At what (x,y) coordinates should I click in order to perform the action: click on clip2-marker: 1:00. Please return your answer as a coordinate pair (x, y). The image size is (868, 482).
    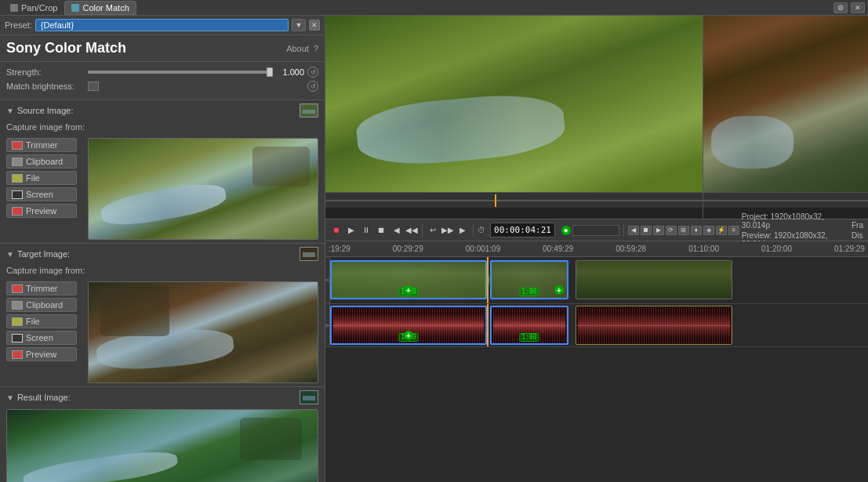
    Looking at the image, I should click on (528, 292).